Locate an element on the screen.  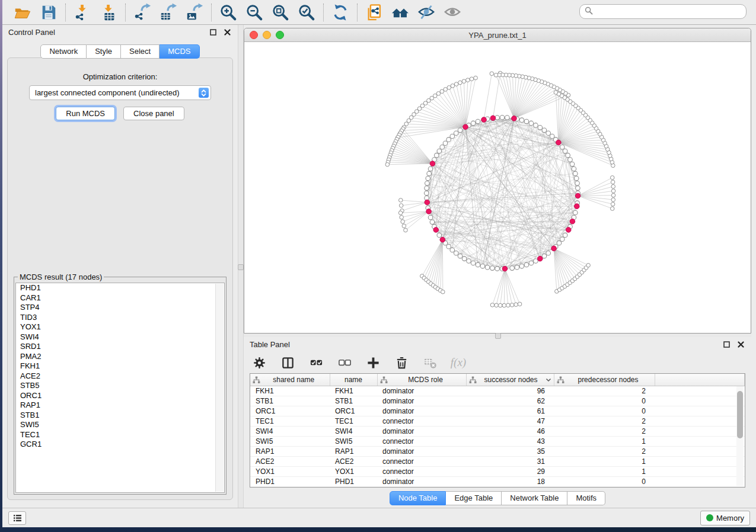
tab-select: Select is located at coordinates (140, 52).